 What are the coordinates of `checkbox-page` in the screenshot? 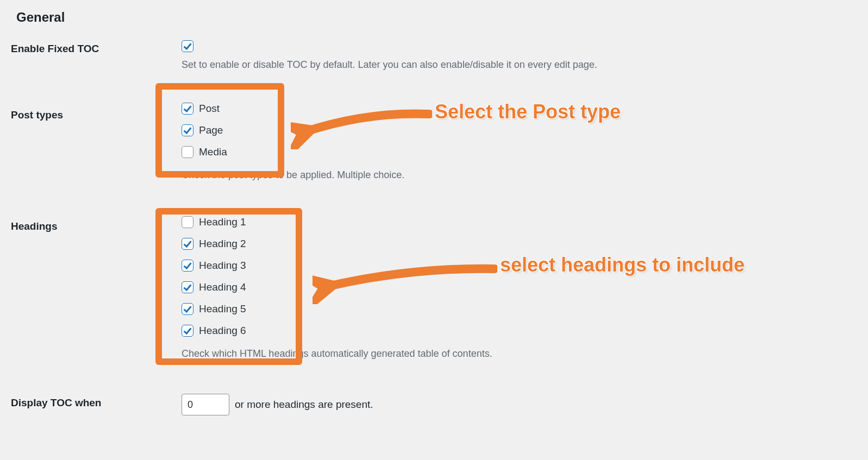 It's located at (188, 130).